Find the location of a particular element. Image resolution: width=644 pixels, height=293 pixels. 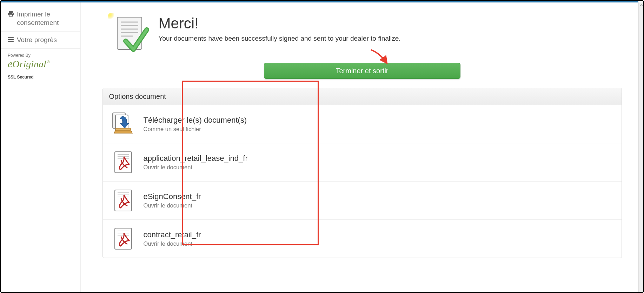

page-title: Merci! is located at coordinates (280, 23).